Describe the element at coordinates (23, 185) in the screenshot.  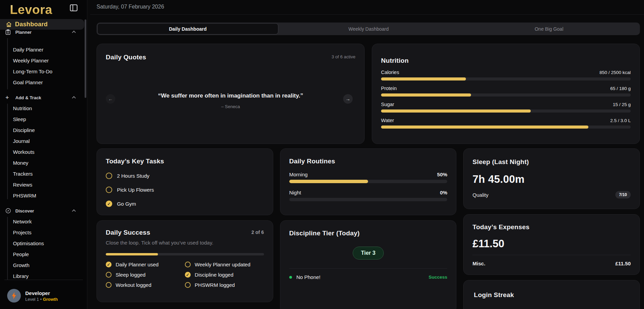
I see `sidebar-item-reviews: Reviews` at that location.